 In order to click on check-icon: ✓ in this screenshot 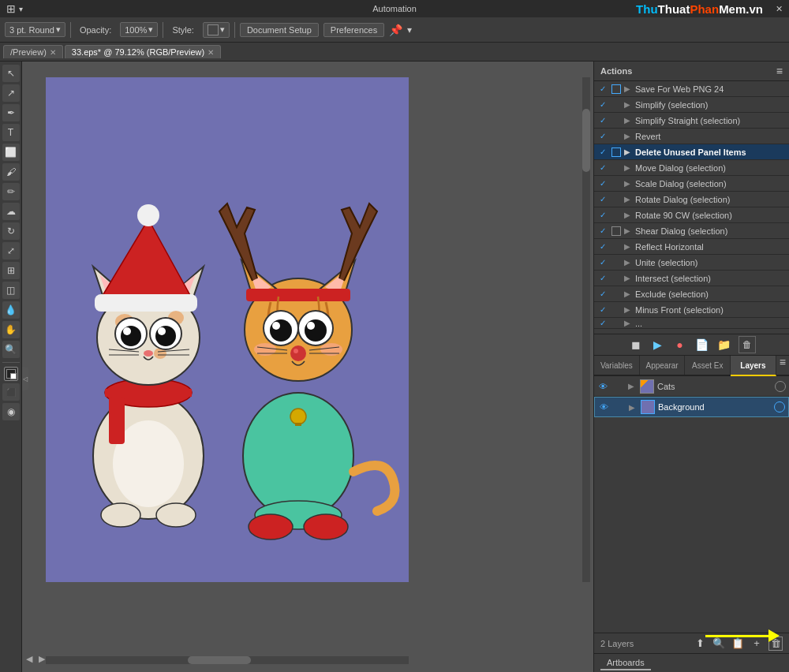, I will do `click(603, 263)`.